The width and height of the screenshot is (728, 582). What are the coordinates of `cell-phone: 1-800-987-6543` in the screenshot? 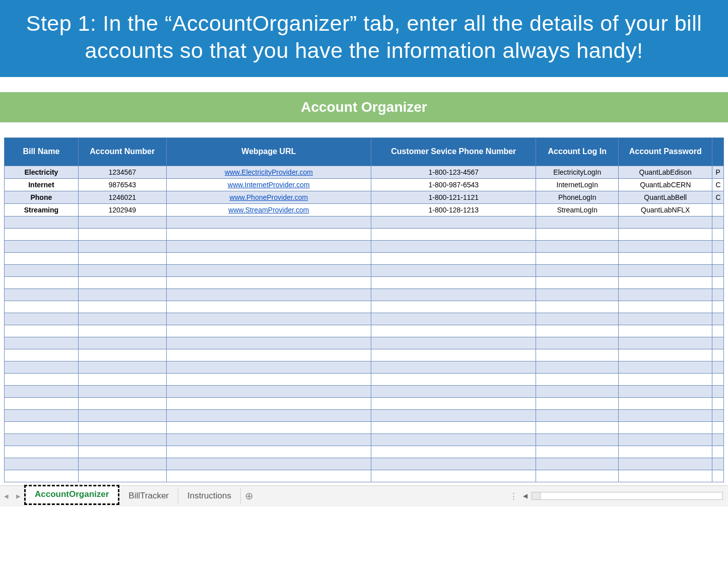 It's located at (453, 184).